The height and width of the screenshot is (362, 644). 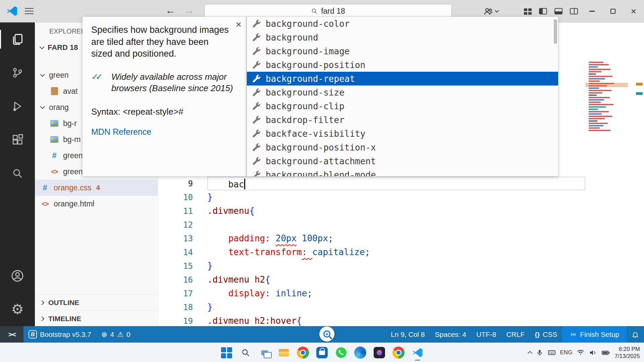 I want to click on activity-run-debug, so click(x=17, y=106).